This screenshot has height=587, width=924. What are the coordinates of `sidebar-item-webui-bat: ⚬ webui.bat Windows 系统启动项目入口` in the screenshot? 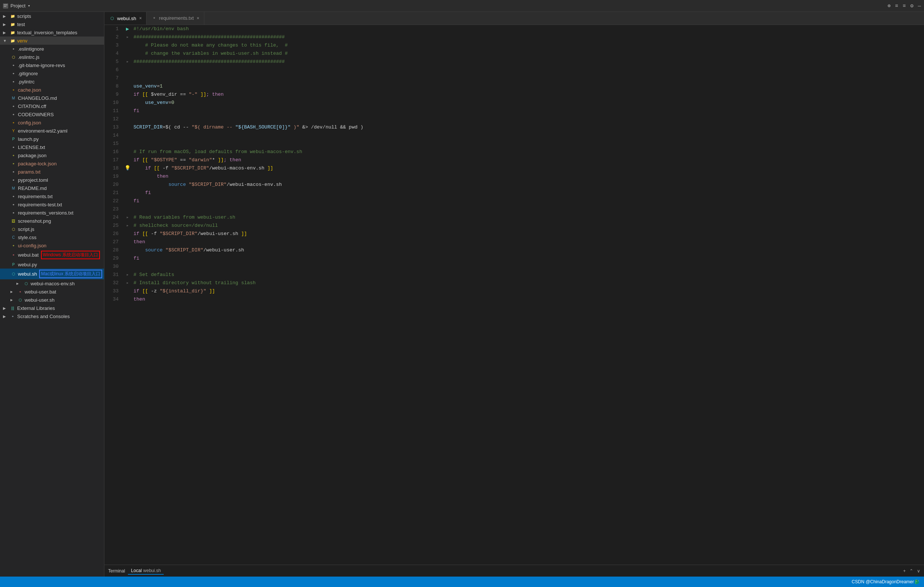 It's located at (52, 255).